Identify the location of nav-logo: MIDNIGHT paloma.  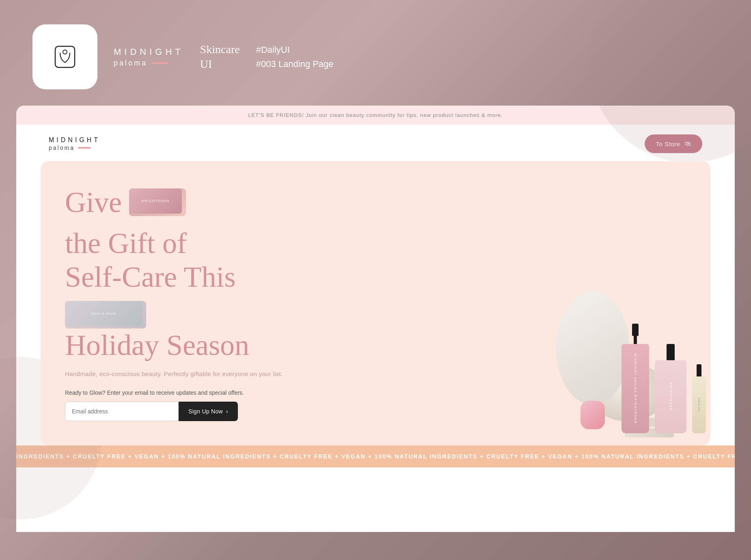
(75, 144).